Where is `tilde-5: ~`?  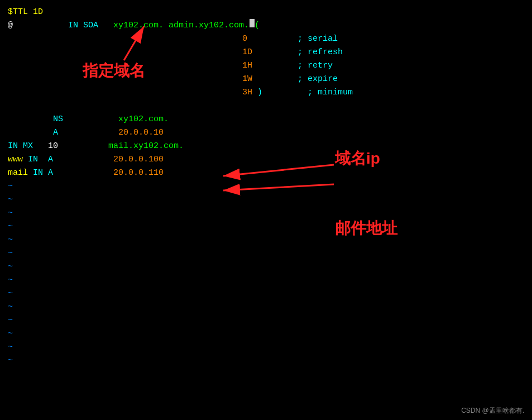
tilde-5: ~ is located at coordinates (266, 240).